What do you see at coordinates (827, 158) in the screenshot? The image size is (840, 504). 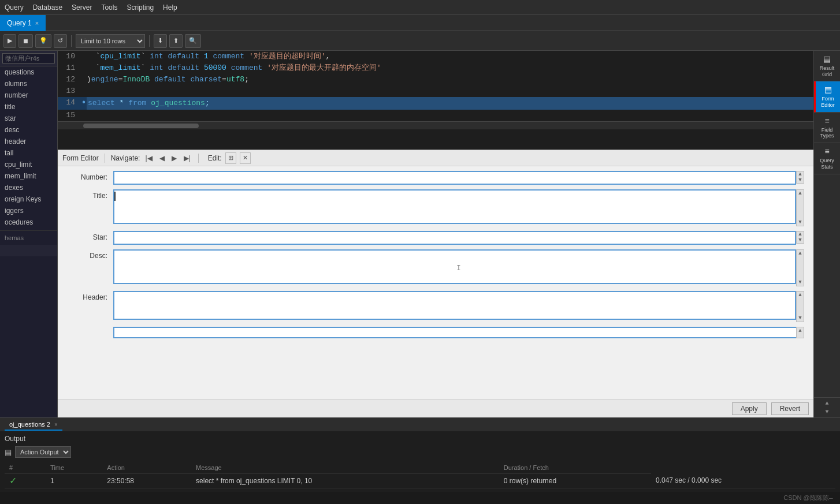 I see `query-stats-btn: ≡ QueryStats` at bounding box center [827, 158].